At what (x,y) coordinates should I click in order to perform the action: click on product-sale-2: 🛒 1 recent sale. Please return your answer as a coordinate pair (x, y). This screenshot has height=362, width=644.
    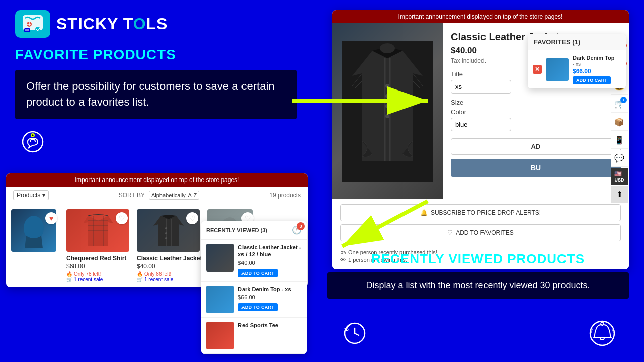
    Looking at the image, I should click on (170, 280).